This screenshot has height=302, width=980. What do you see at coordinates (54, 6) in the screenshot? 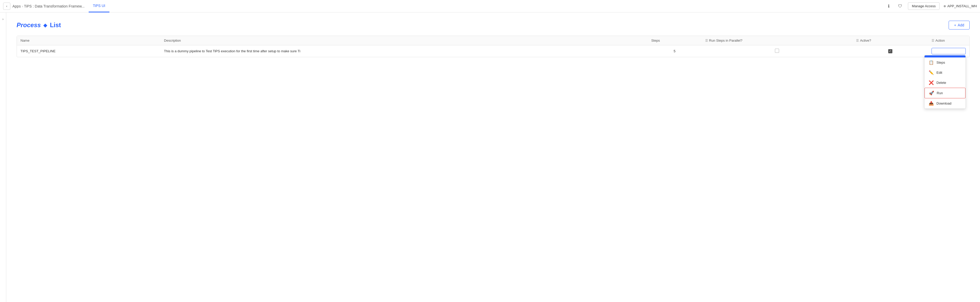
I see `breadcrumb-tips-framework: TiPS : Data Transformation Framew...` at bounding box center [54, 6].